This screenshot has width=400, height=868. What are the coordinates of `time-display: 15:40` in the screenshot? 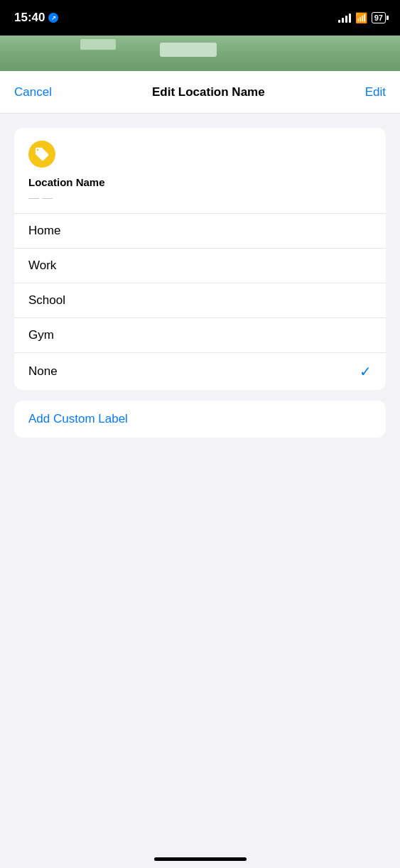 It's located at (30, 18).